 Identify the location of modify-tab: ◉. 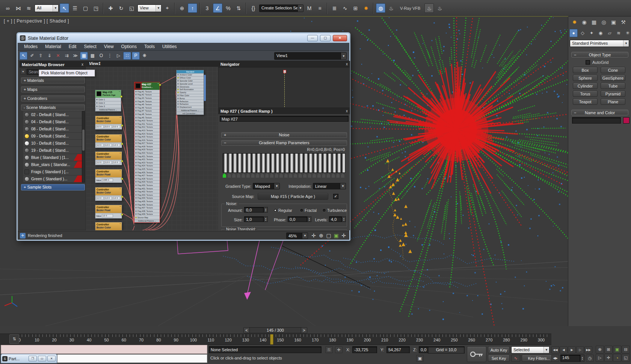
(584, 22).